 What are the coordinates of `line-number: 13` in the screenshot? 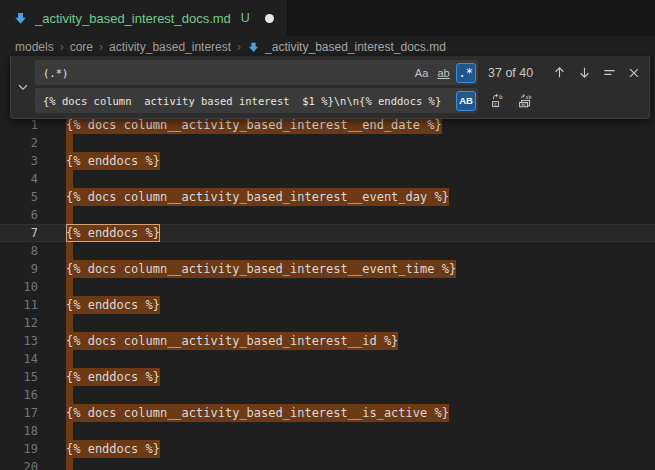 It's located at (19, 341).